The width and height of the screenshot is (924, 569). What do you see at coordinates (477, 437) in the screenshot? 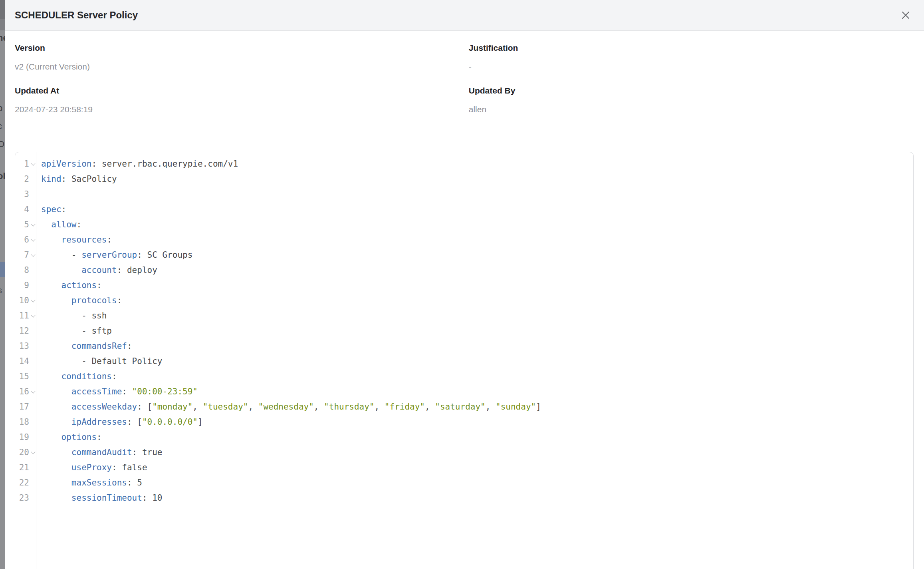
I see `code-line: options:` at bounding box center [477, 437].